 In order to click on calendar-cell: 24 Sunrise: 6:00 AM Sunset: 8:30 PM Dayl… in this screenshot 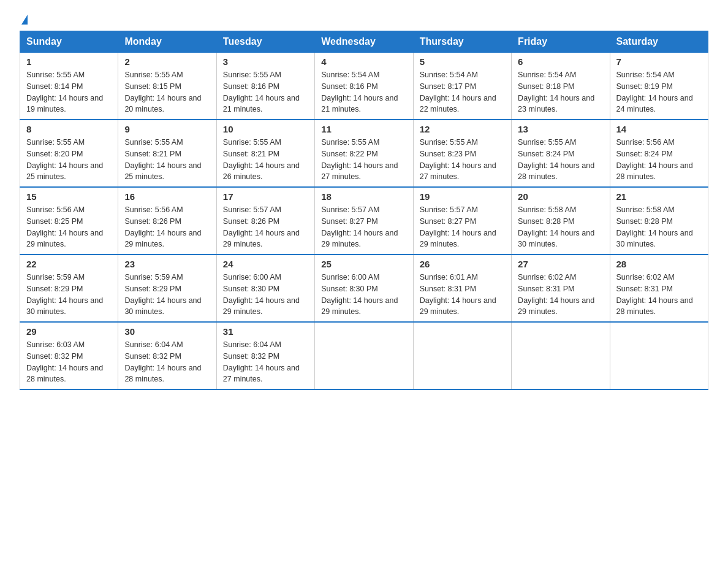, I will do `click(265, 288)`.